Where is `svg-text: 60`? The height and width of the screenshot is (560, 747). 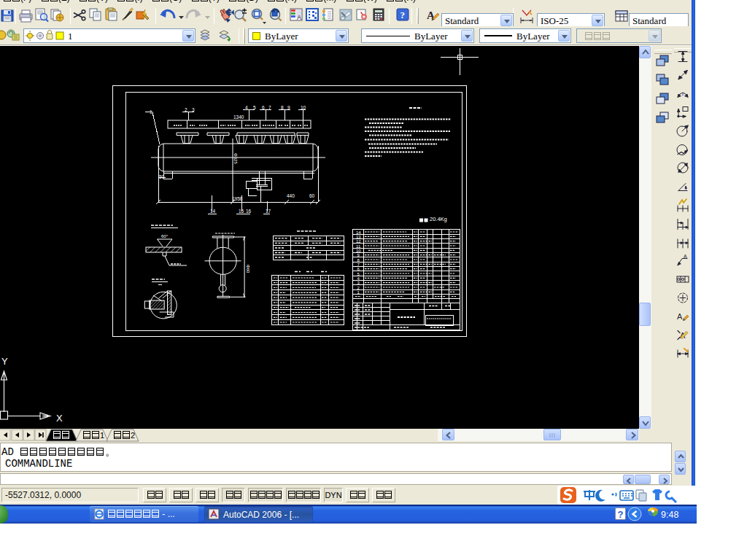 svg-text: 60 is located at coordinates (312, 195).